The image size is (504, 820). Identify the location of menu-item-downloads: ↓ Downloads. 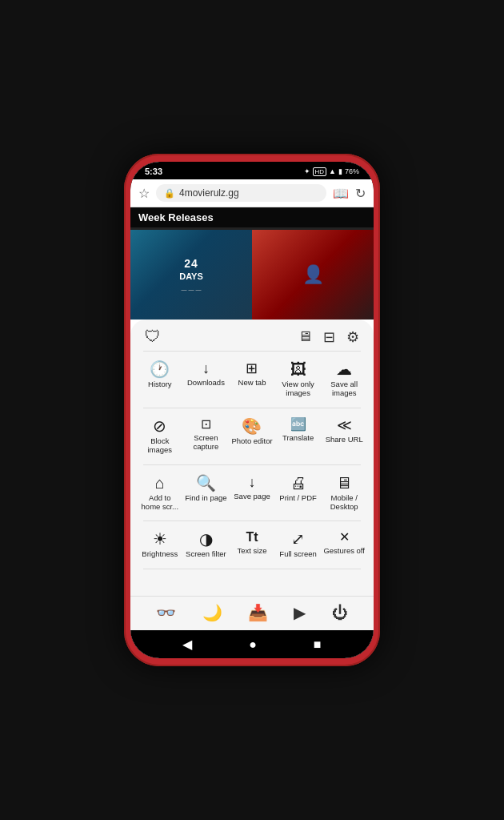
(206, 380).